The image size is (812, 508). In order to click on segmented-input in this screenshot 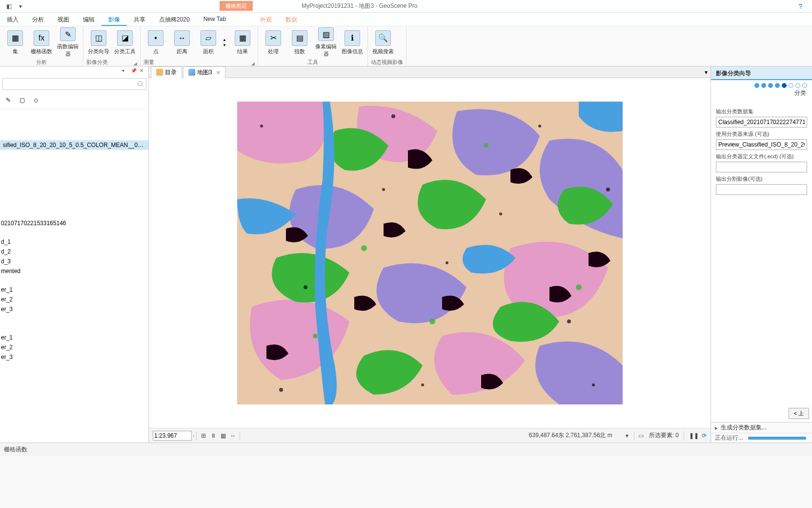, I will do `click(761, 190)`.